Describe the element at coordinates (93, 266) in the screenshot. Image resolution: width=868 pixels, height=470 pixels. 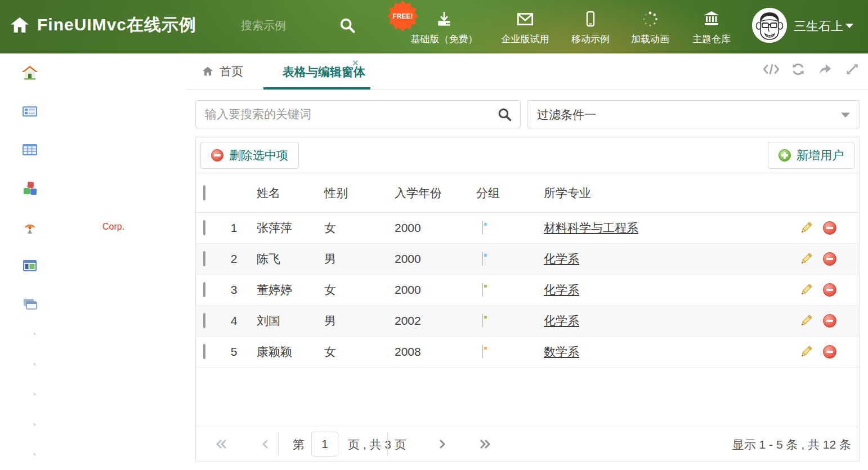
I see `sidebar-item-page-layout: 页面布局` at that location.